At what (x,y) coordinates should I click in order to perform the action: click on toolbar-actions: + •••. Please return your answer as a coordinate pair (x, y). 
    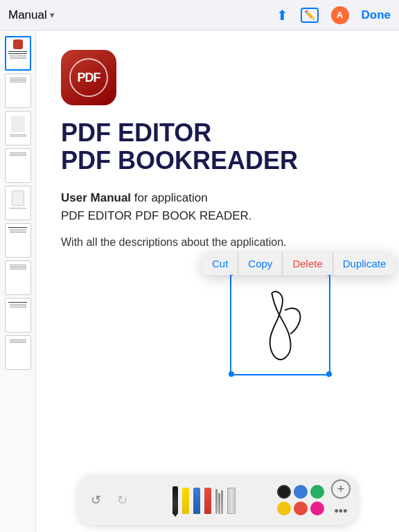
    Looking at the image, I should click on (341, 500).